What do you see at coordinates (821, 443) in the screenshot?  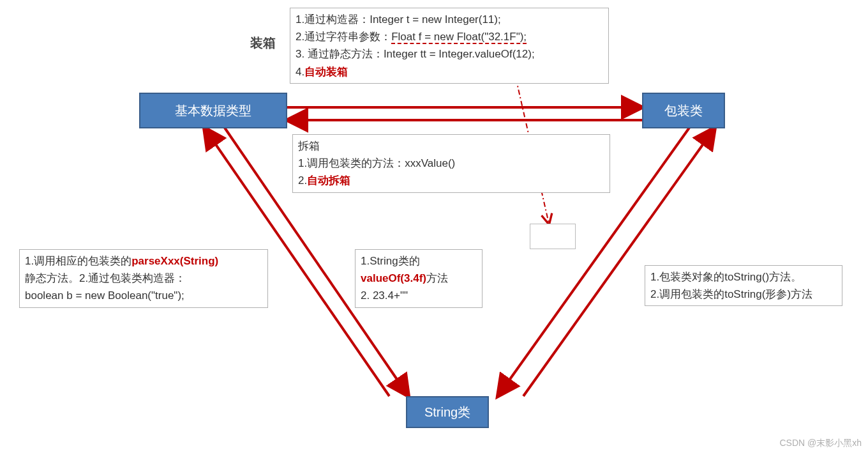 I see `watermark: CSDN @末影小黑xh` at bounding box center [821, 443].